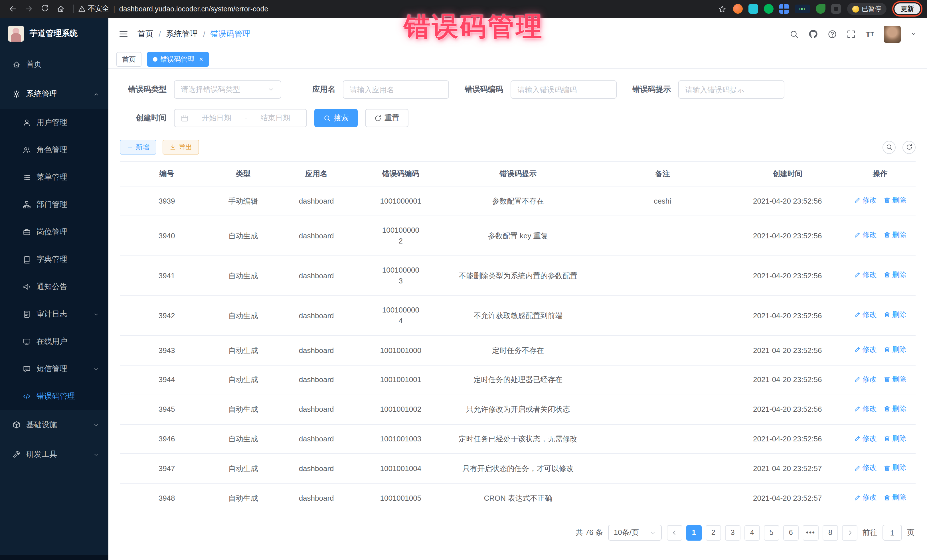  Describe the element at coordinates (387, 118) in the screenshot. I see `reset-button: 重置` at that location.